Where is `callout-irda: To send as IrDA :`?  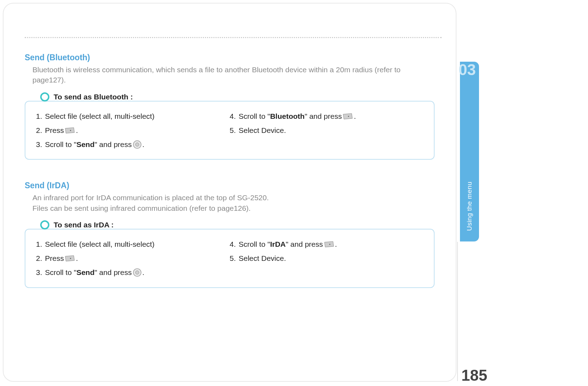
callout-irda: To send as IrDA : is located at coordinates (237, 225).